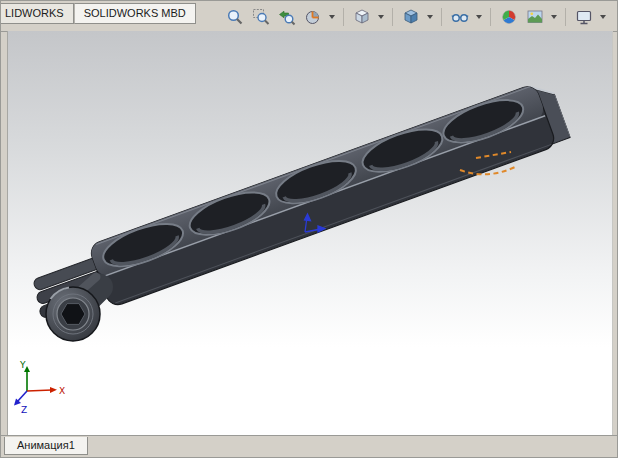  Describe the element at coordinates (584, 17) in the screenshot. I see `view-settings-icon` at that location.